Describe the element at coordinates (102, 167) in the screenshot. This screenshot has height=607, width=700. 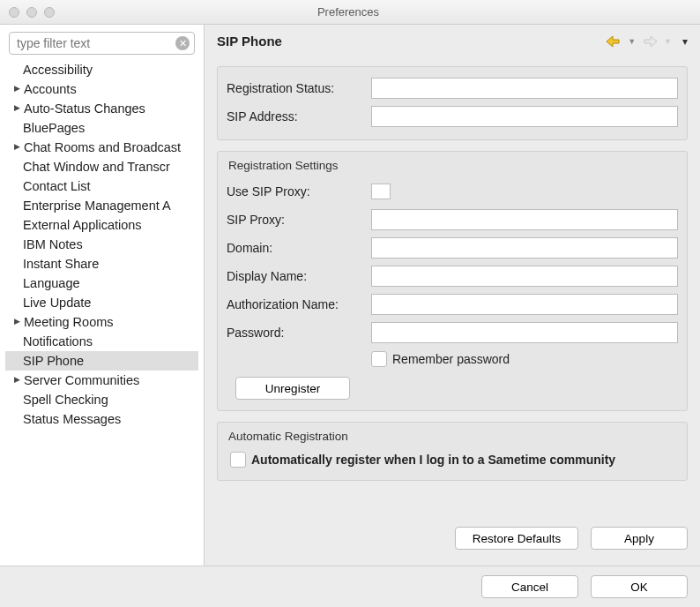
I see `tree-item-chat-window: Chat Window and Transcr` at that location.